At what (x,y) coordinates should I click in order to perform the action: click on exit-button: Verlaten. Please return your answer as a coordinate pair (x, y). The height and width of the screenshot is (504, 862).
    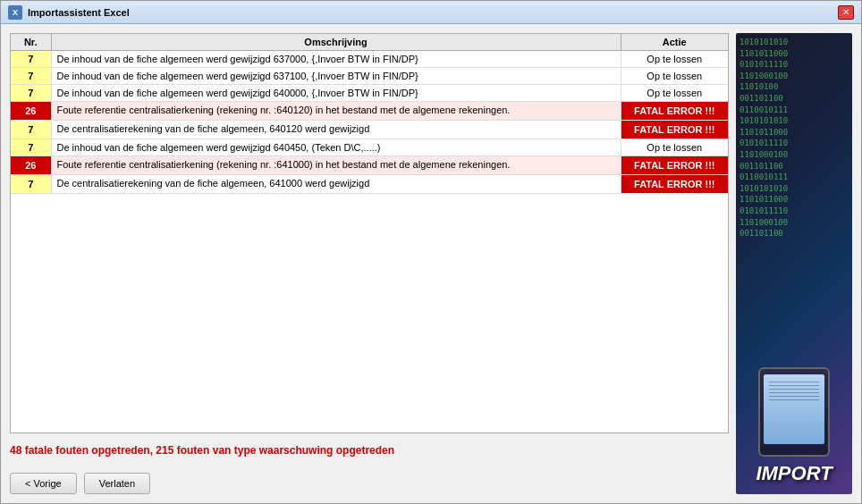
    Looking at the image, I should click on (117, 483).